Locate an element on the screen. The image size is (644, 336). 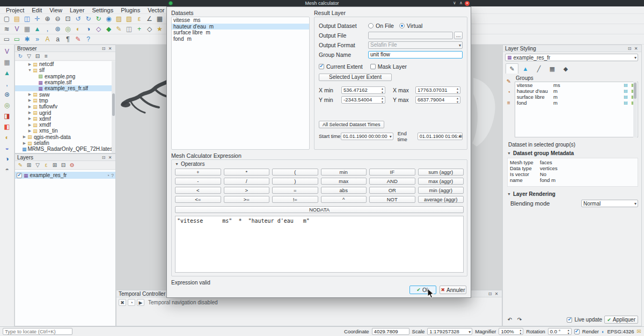
operator-button: average (aggr) is located at coordinates (441, 200).